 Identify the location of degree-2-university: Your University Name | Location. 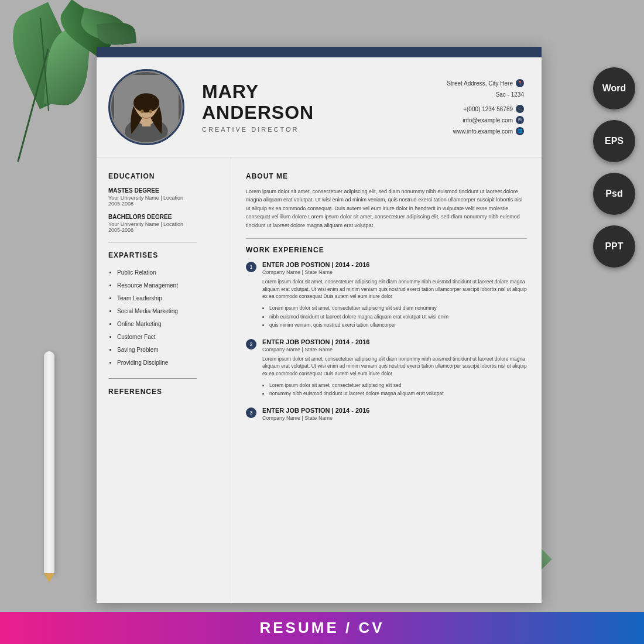
(164, 224).